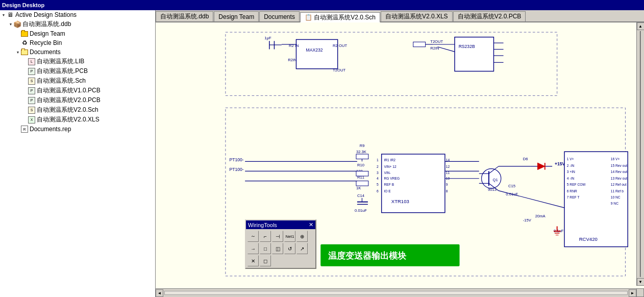 The width and height of the screenshot is (644, 297). I want to click on svg-text: 15 Rev out, so click(619, 165).